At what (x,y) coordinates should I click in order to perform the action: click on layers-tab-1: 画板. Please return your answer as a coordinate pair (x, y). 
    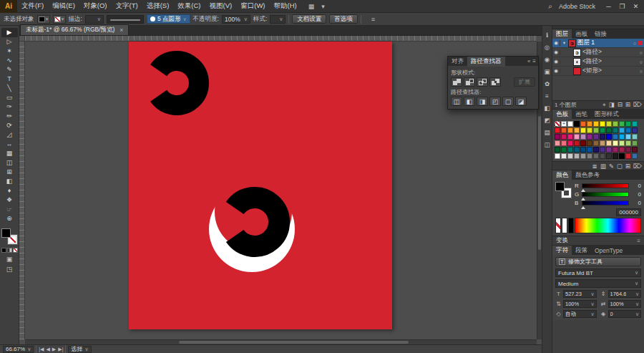
    Looking at the image, I should click on (581, 34).